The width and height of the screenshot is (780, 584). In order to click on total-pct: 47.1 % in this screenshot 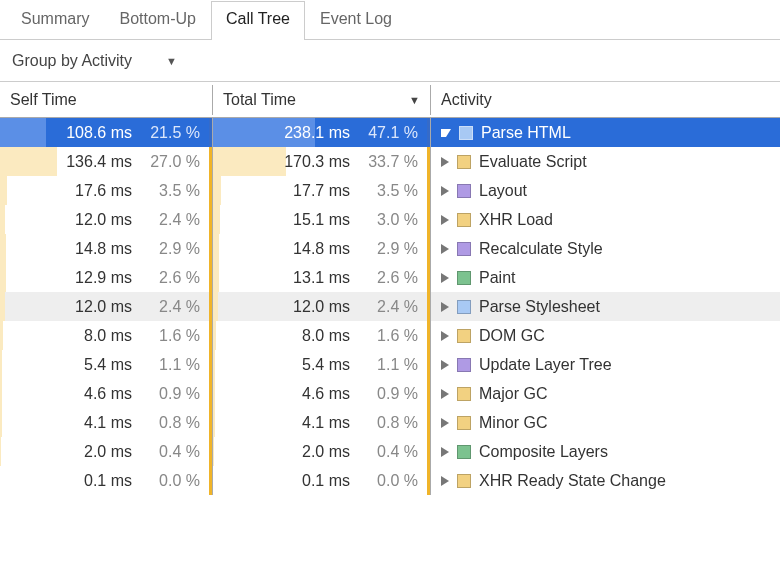, I will do `click(392, 133)`.